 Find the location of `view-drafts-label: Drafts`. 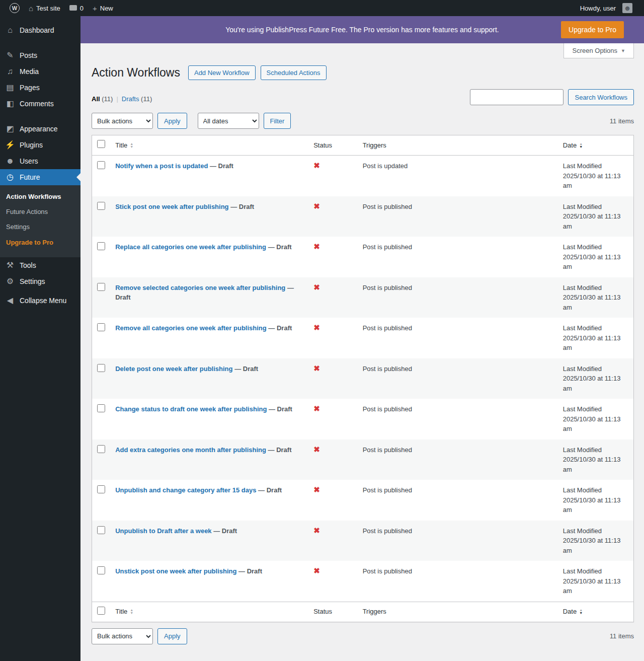

view-drafts-label: Drafts is located at coordinates (131, 99).